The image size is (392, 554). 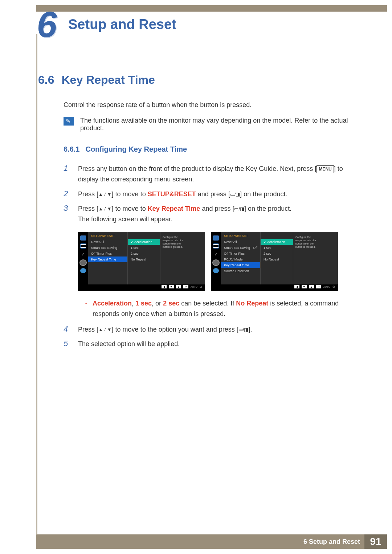 What do you see at coordinates (67, 174) in the screenshot?
I see `step-number: 1` at bounding box center [67, 174].